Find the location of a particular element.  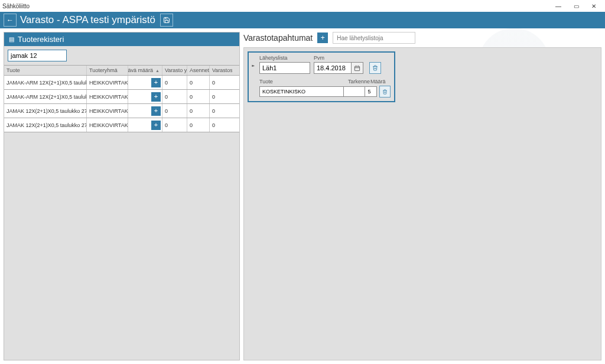

cell-tuote: JAMAK 12X(2+1)X0,5 taulukko 2710.11 is located at coordinates (45, 125).